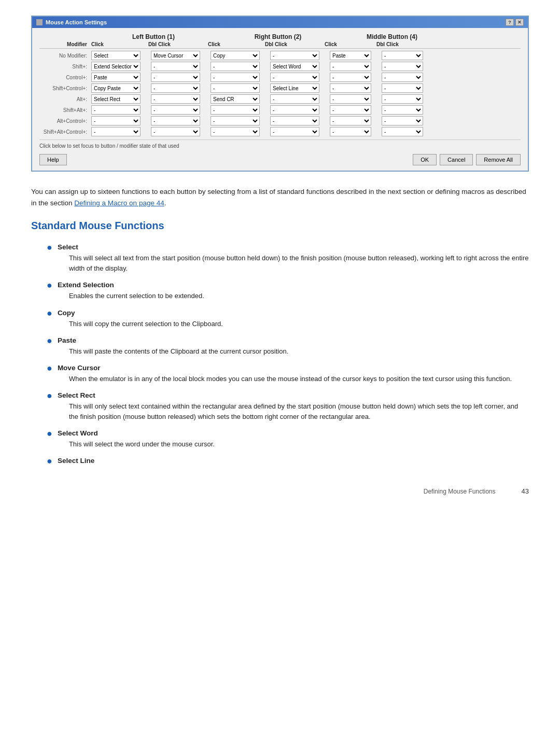  What do you see at coordinates (120, 45) in the screenshot?
I see `lb-click-header: Click` at bounding box center [120, 45].